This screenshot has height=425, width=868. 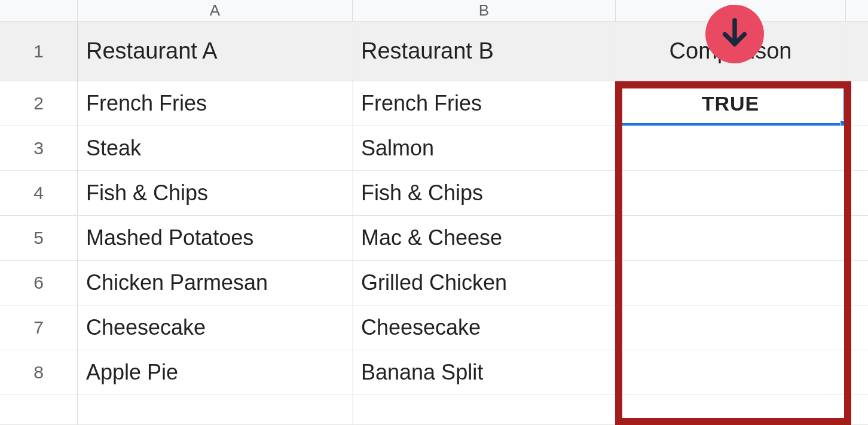 What do you see at coordinates (215, 193) in the screenshot?
I see `cell-A4: Fish & Chips` at bounding box center [215, 193].